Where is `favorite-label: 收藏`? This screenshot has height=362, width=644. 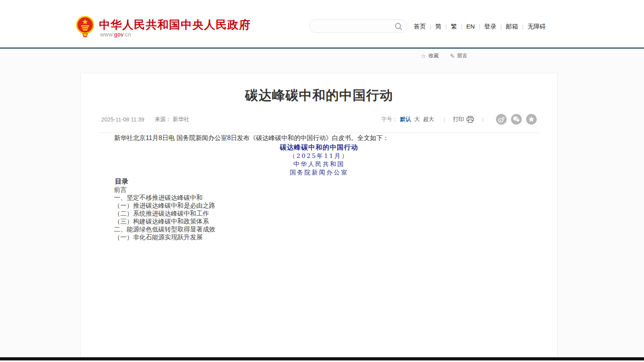
favorite-label: 收藏 is located at coordinates (433, 56).